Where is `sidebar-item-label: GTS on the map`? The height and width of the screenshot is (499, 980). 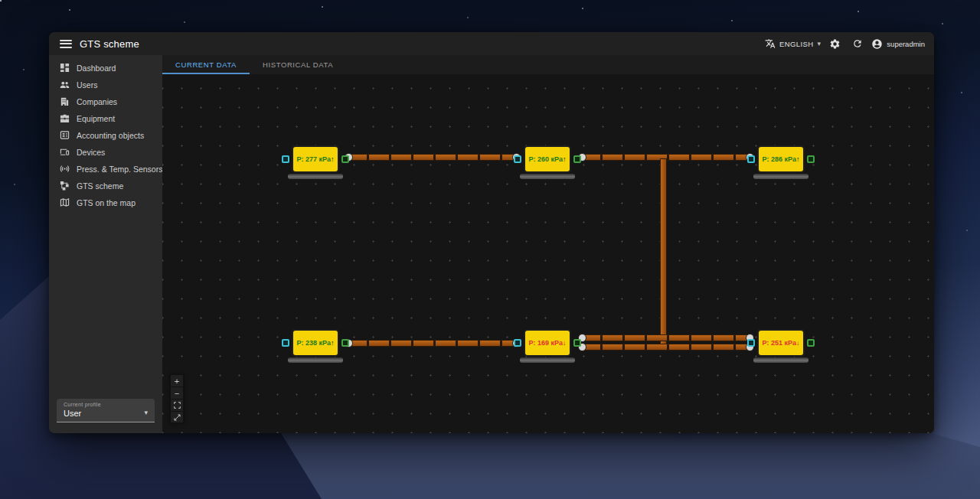
sidebar-item-label: GTS on the map is located at coordinates (106, 203).